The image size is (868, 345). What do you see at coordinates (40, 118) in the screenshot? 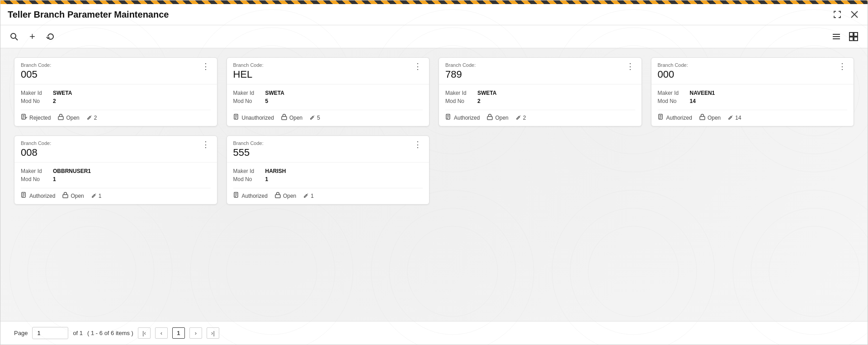
I see `auth-status-text-005: Rejected` at bounding box center [40, 118].